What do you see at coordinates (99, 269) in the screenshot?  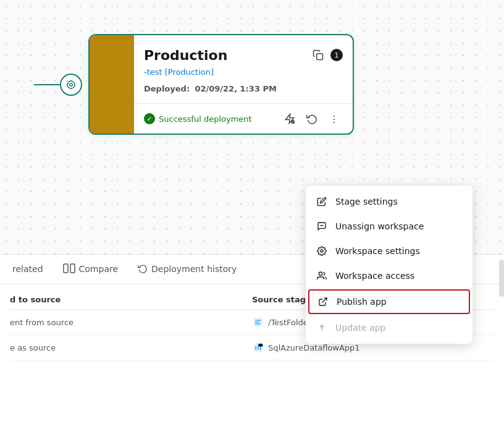 I see `compare-label: Compare` at bounding box center [99, 269].